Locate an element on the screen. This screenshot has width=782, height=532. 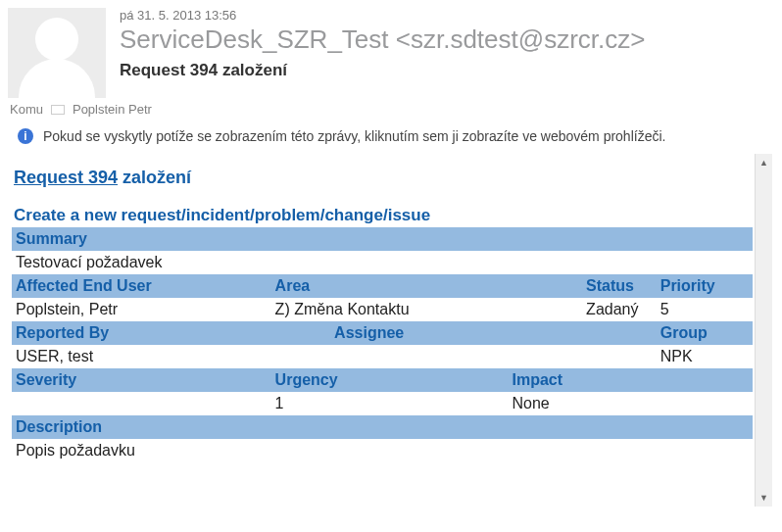
label-urgency: Urgency is located at coordinates (390, 380).